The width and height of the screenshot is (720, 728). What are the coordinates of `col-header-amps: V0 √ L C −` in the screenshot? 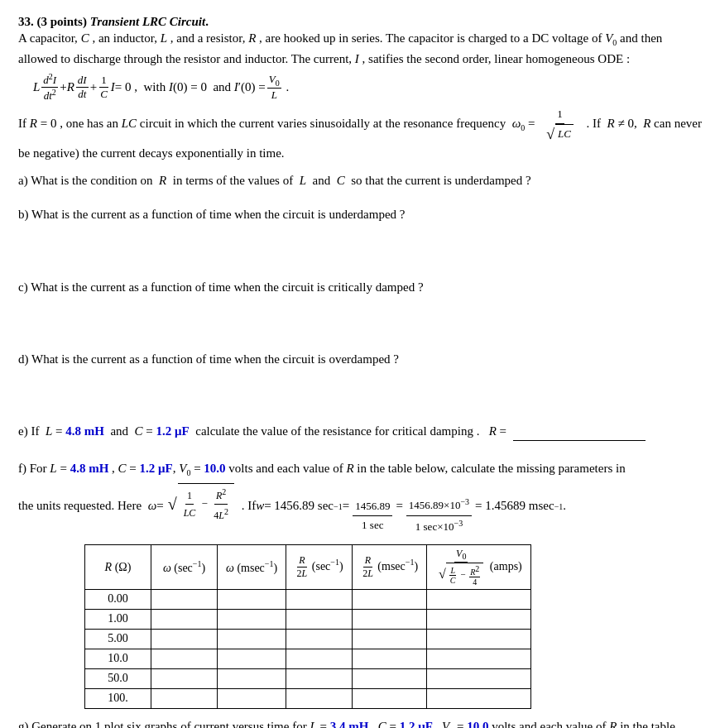 It's located at (479, 568).